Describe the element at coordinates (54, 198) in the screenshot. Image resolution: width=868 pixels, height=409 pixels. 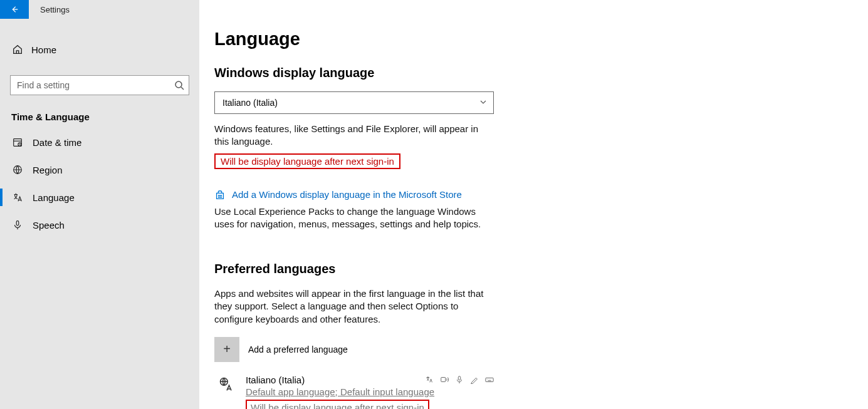
I see `sidebar-item-label: Language` at that location.